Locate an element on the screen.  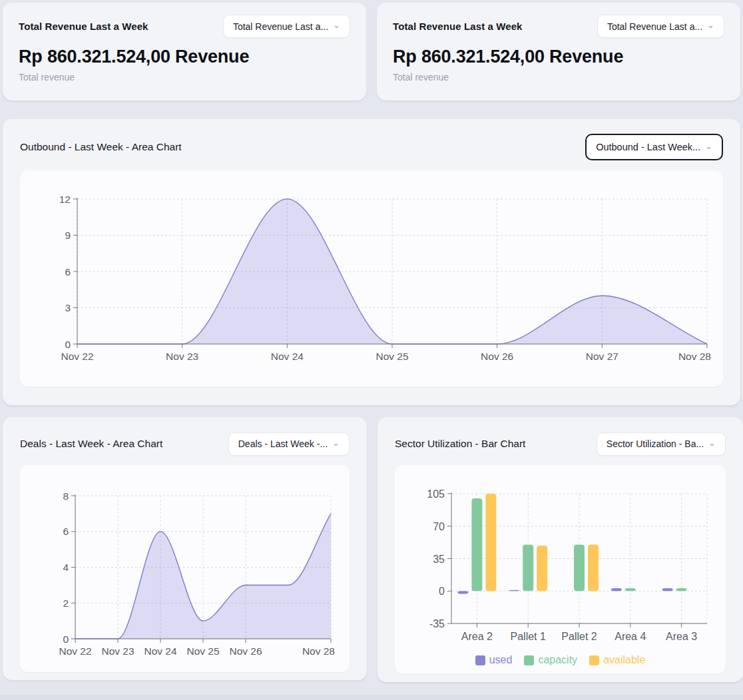
legend-item-capacity: capacity is located at coordinates (551, 660).